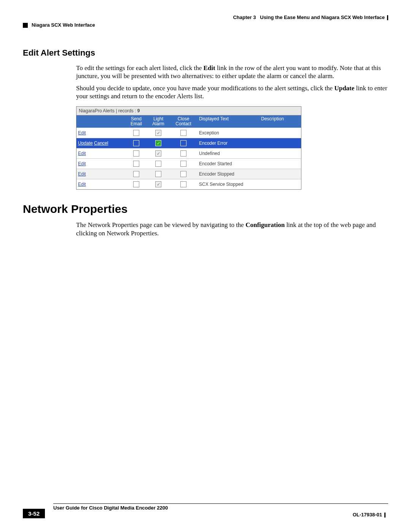 This screenshot has height=532, width=411. What do you see at coordinates (34, 513) in the screenshot?
I see `page-number: 3-52` at bounding box center [34, 513].